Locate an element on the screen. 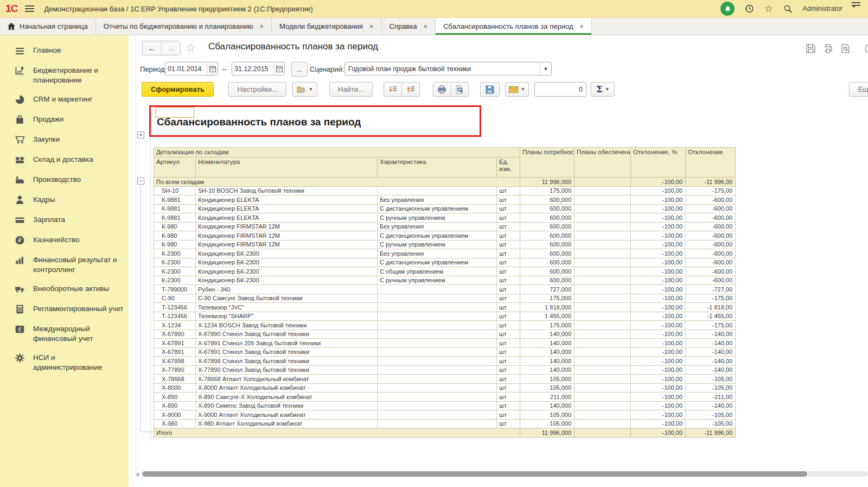 The width and height of the screenshot is (868, 487). print-preview-icon is located at coordinates (845, 49).